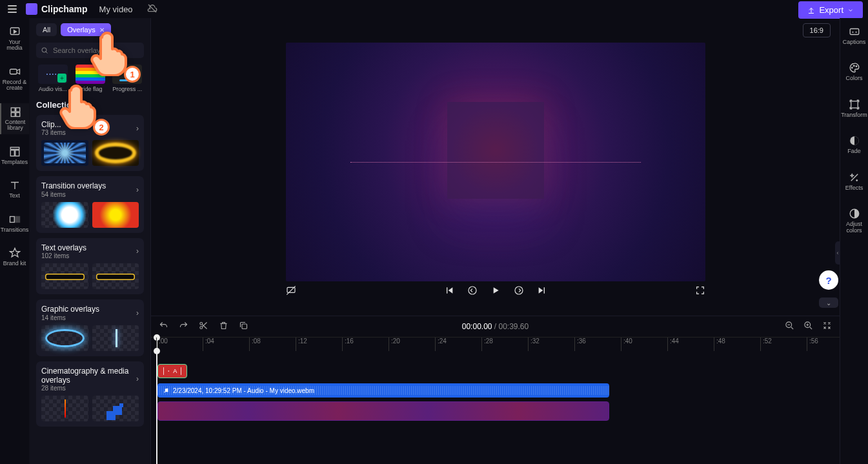 The image size is (868, 464). What do you see at coordinates (102, 30) in the screenshot?
I see `close-icon: ✕` at bounding box center [102, 30].